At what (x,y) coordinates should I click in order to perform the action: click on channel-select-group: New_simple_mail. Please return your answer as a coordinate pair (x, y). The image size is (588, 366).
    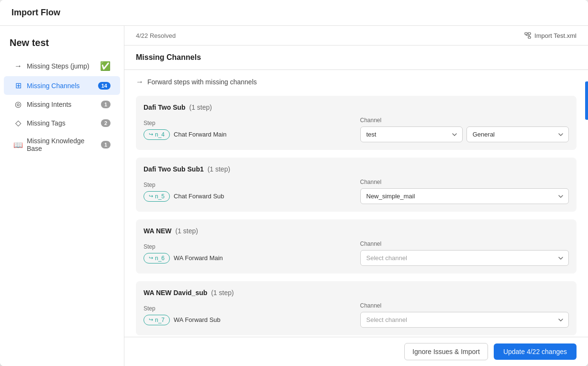
    Looking at the image, I should click on (465, 196).